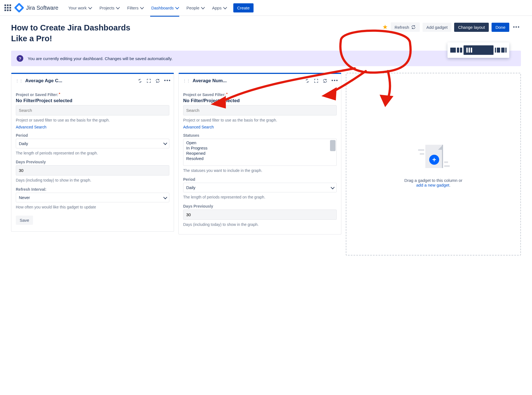 The image size is (532, 395). Describe the element at coordinates (19, 8) in the screenshot. I see `jira-logo-icon` at that location.